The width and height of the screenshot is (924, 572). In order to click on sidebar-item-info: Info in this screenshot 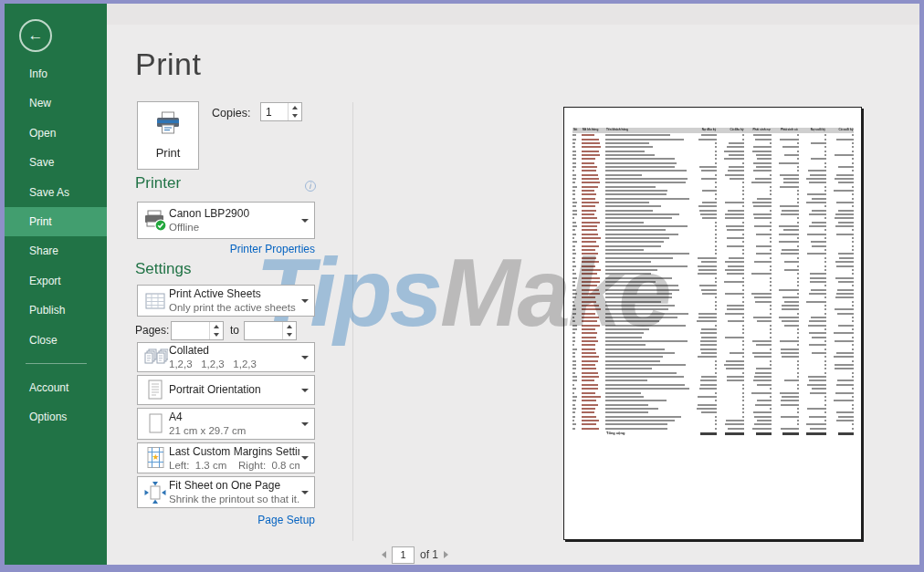, I will do `click(56, 74)`.